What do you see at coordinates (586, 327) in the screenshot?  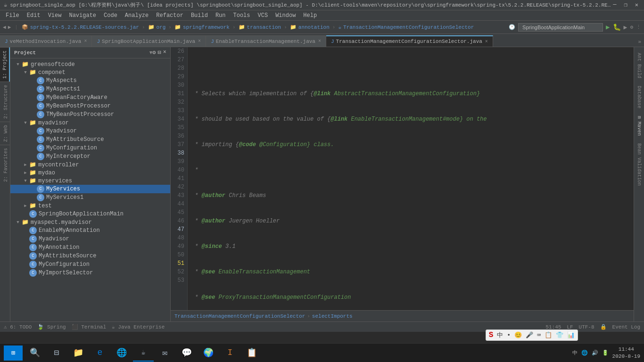 I see `status-encoding: UTF-8` at bounding box center [586, 327].